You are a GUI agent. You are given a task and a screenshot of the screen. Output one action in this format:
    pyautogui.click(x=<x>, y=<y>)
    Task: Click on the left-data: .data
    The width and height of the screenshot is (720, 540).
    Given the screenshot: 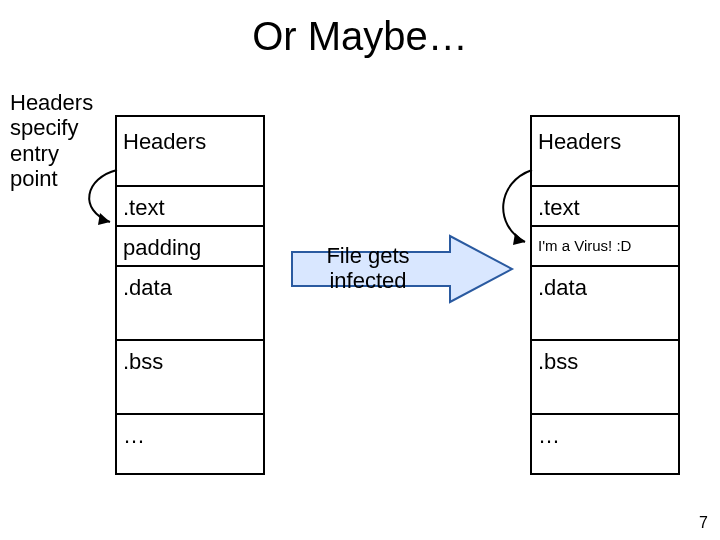 What is the action you would take?
    pyautogui.click(x=190, y=288)
    